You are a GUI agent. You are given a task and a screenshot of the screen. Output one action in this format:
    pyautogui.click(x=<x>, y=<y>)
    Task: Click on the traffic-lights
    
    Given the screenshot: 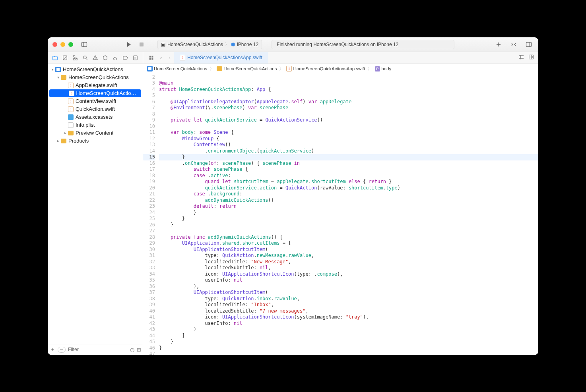 What is the action you would take?
    pyautogui.click(x=63, y=44)
    